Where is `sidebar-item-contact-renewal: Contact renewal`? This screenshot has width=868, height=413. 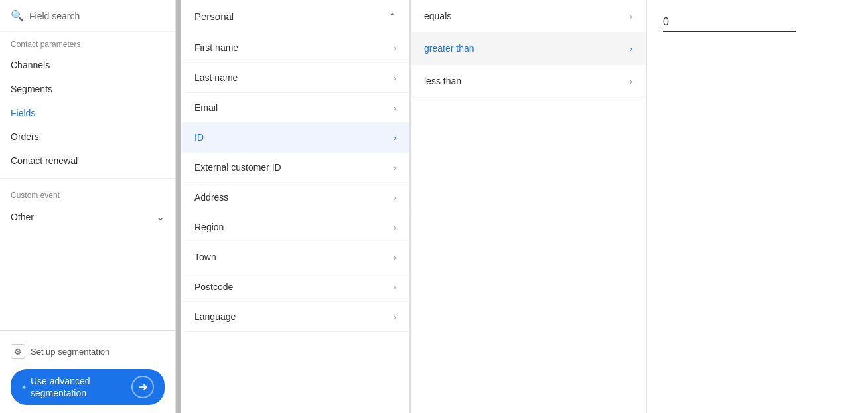 sidebar-item-contact-renewal: Contact renewal is located at coordinates (88, 161).